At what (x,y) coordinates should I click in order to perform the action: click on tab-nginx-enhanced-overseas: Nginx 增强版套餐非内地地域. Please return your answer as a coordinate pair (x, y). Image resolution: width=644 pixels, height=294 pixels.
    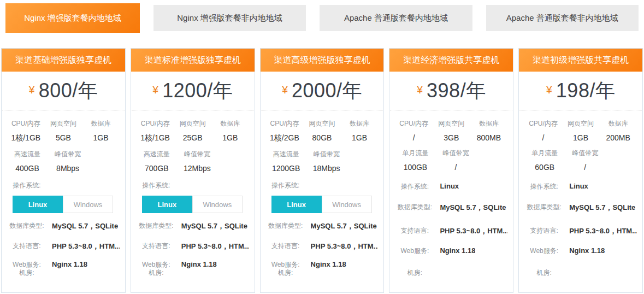
    Looking at the image, I should click on (229, 18).